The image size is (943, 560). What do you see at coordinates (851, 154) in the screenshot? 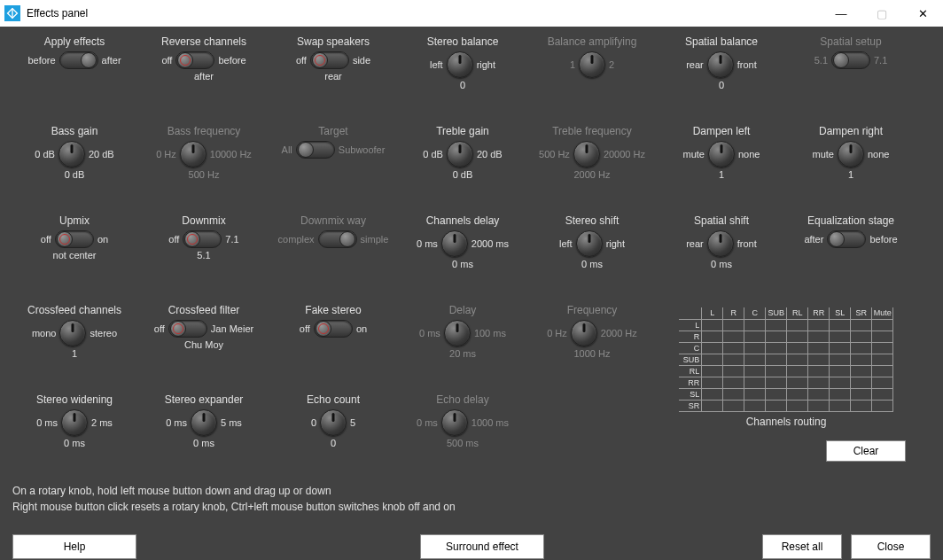
I see `dampen-right-knob` at bounding box center [851, 154].